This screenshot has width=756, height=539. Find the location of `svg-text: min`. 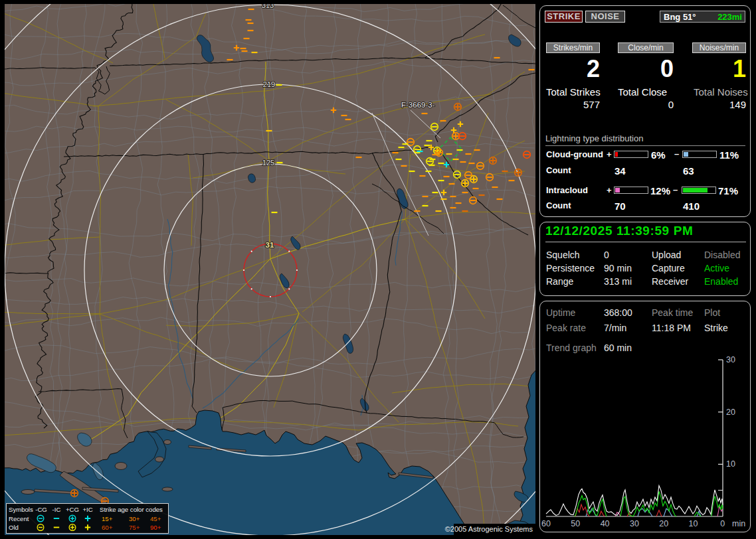

svg-text: min is located at coordinates (739, 524).